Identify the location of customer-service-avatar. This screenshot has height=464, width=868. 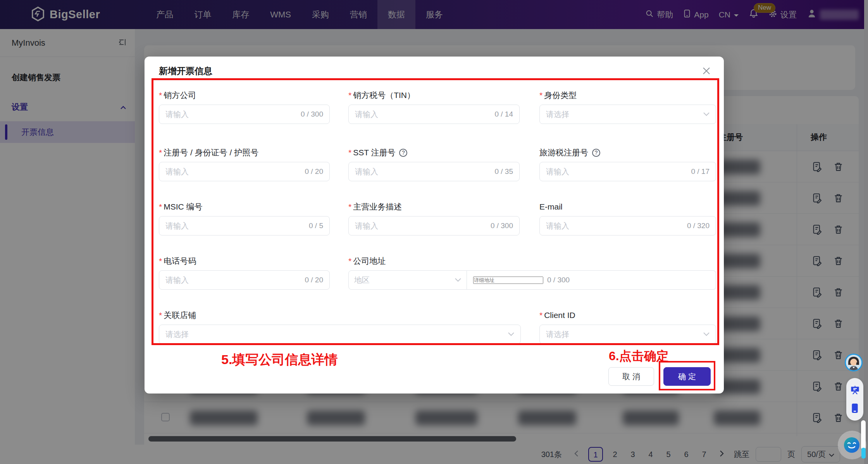
(854, 363).